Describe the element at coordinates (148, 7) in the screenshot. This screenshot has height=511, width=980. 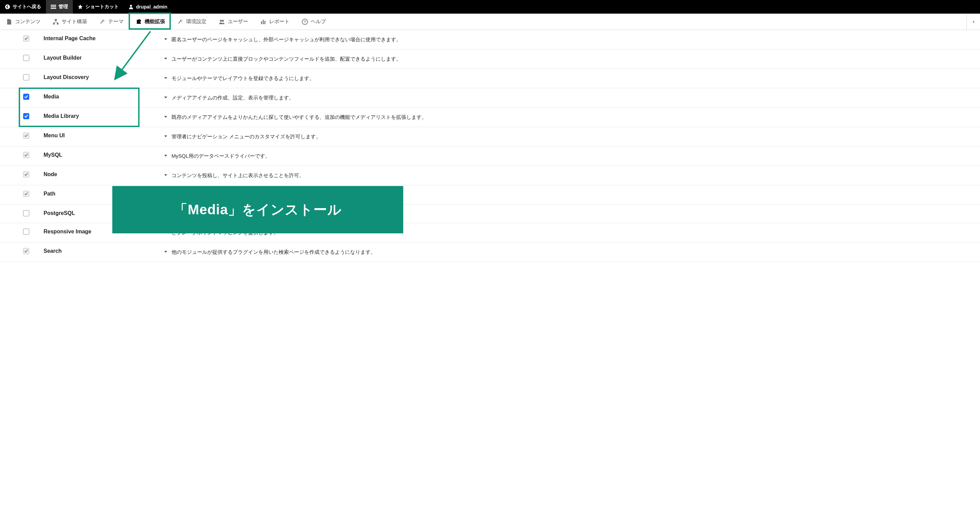
I see `user-menu: drupal_admin` at that location.